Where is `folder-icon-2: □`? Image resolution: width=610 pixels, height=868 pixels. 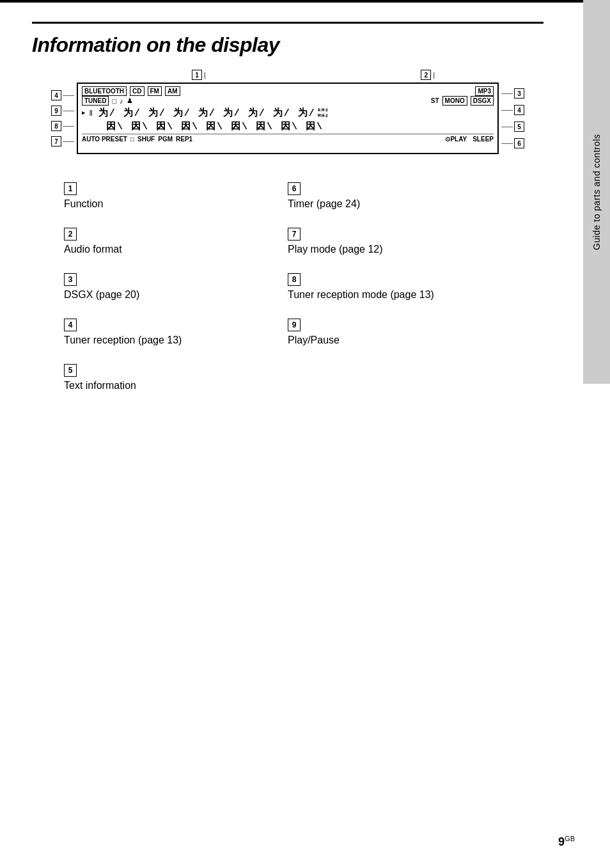 folder-icon-2: □ is located at coordinates (132, 139).